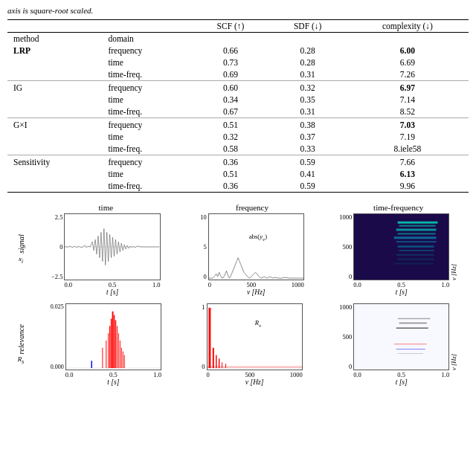  Describe the element at coordinates (55, 125) in the screenshot. I see `table-method-cell: G×I` at that location.